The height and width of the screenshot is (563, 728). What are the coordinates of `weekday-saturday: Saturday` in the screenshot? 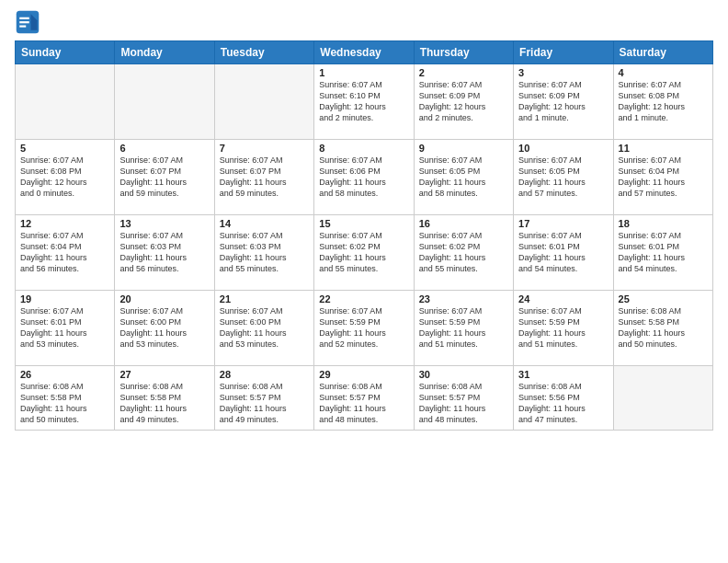 It's located at (663, 53).